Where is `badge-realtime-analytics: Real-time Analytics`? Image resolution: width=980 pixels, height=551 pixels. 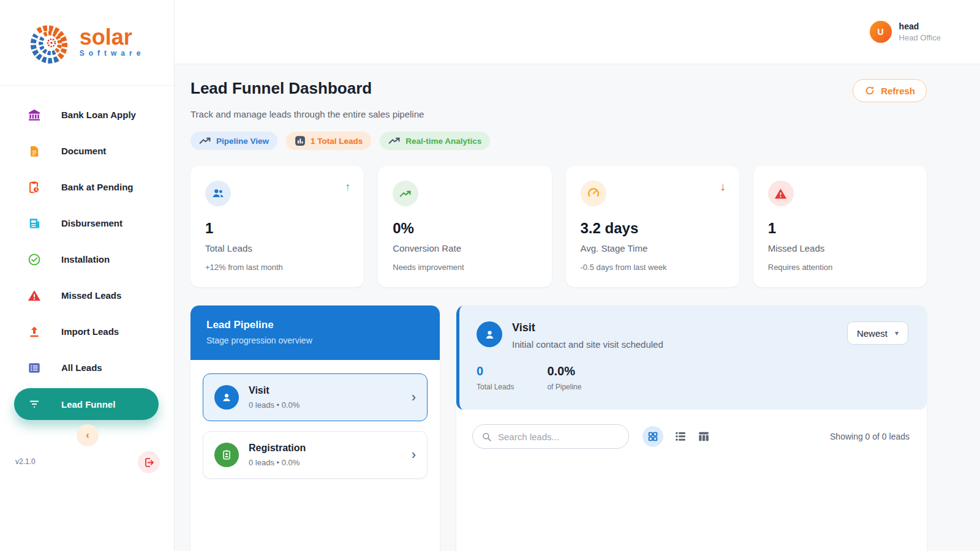 badge-realtime-analytics: Real-time Analytics is located at coordinates (435, 141).